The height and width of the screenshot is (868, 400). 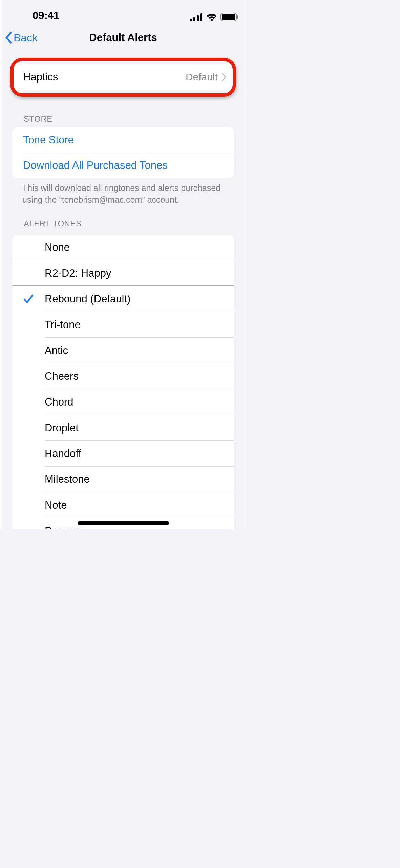 I want to click on alert-tone-row: Chord, so click(x=123, y=402).